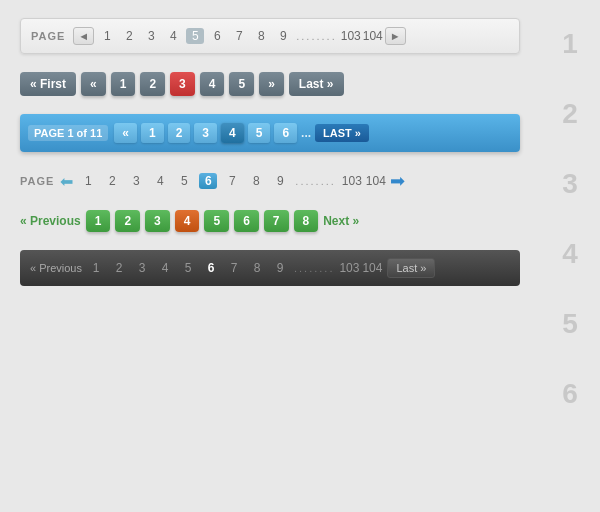 The height and width of the screenshot is (512, 600). Describe the element at coordinates (158, 221) in the screenshot. I see `r5-p3: 3` at that location.